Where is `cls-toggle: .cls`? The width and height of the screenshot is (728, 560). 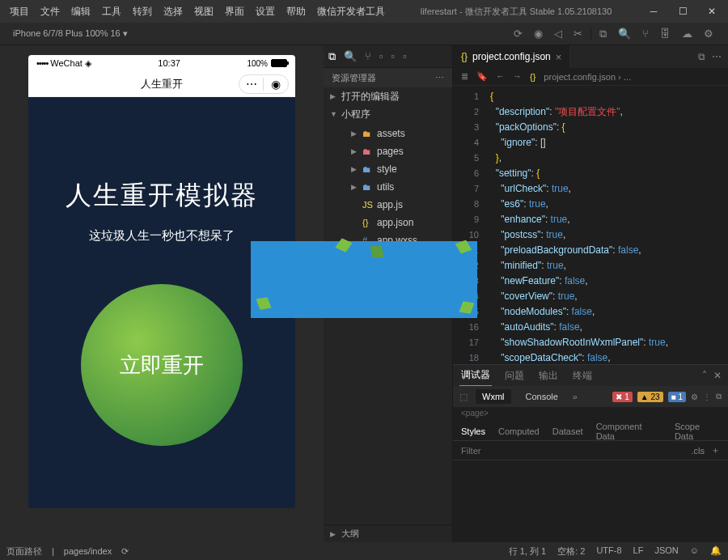
cls-toggle: .cls is located at coordinates (699, 451).